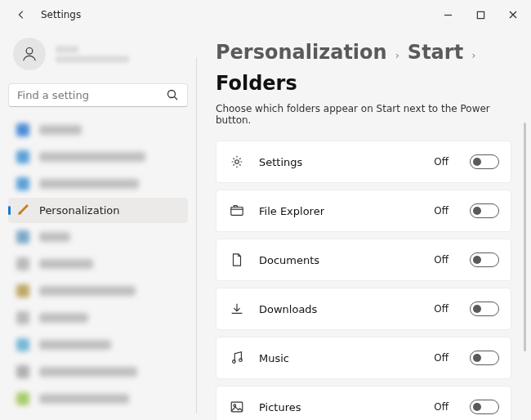  I want to click on folder-row-file-explorer: File Explorer Off, so click(364, 211).